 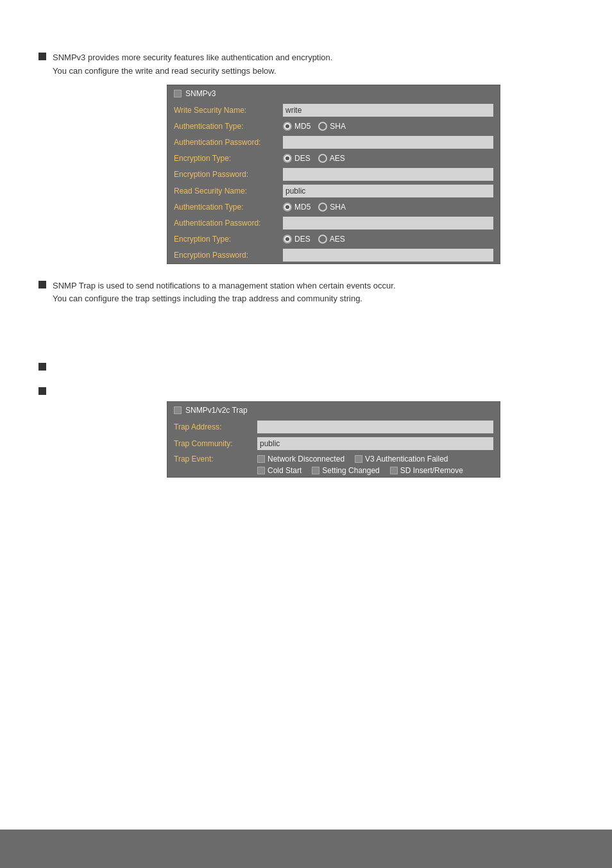 I want to click on read-security-name-row: Read Security Name:, so click(x=334, y=191).